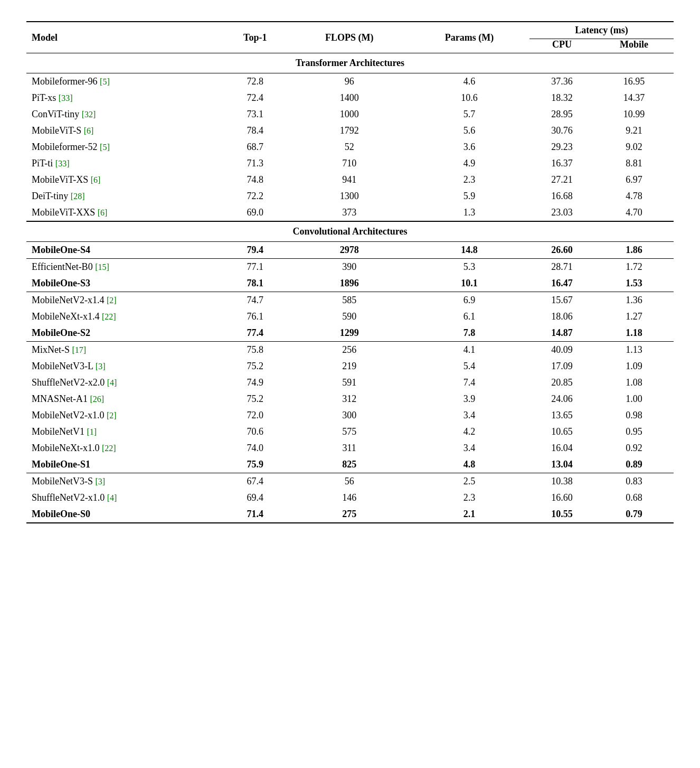 This screenshot has height=768, width=700. What do you see at coordinates (124, 399) in the screenshot?
I see `cell-model: MNASNet-A1 [26]` at bounding box center [124, 399].